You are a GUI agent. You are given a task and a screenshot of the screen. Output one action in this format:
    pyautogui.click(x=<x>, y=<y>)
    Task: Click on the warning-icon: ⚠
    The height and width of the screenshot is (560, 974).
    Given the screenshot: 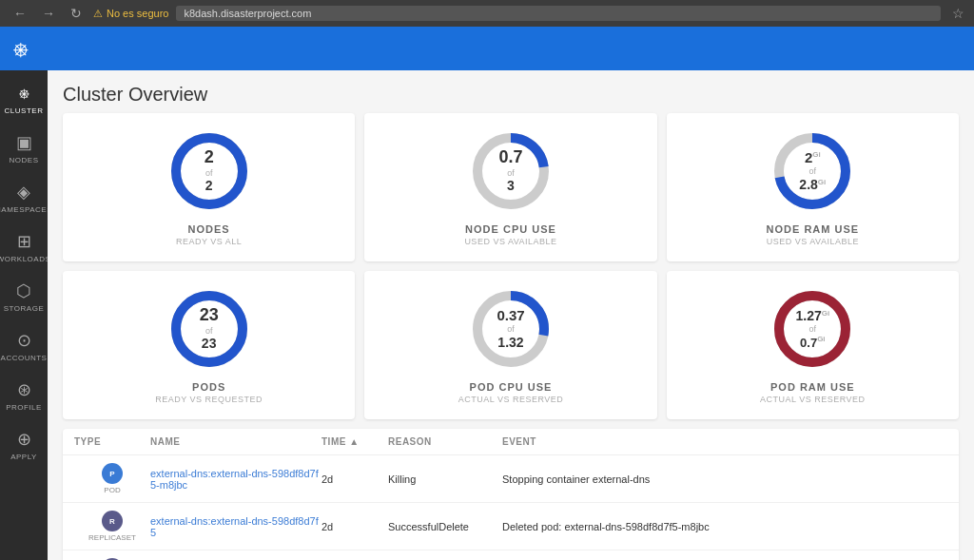 What is the action you would take?
    pyautogui.click(x=98, y=13)
    